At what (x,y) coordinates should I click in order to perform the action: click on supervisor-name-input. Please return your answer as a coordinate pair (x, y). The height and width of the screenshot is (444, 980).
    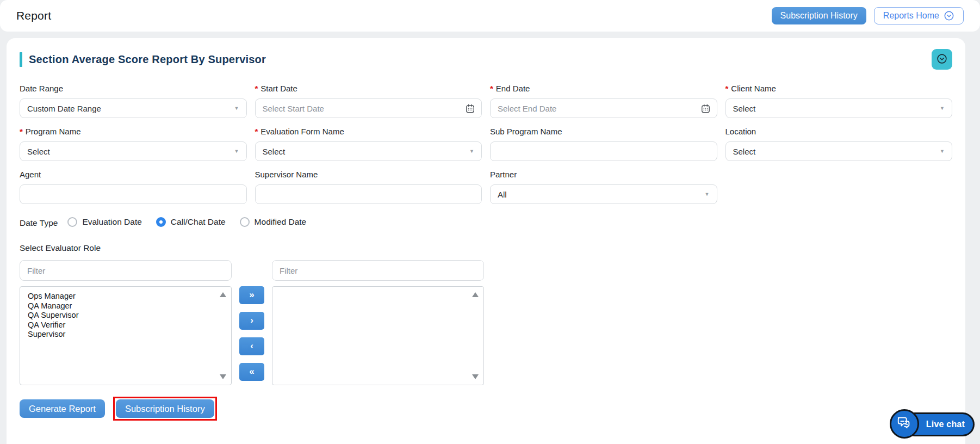
    Looking at the image, I should click on (369, 194).